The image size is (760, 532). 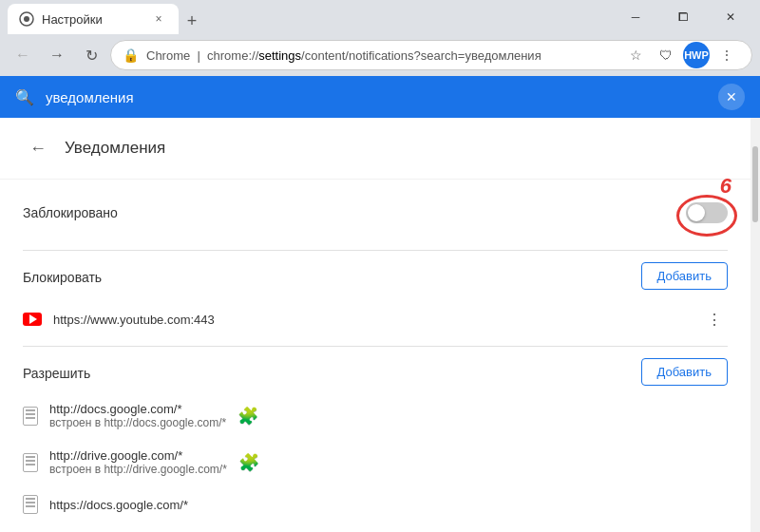 What do you see at coordinates (119, 505) in the screenshot?
I see `site-url-main: https://docs.google.com/*` at bounding box center [119, 505].